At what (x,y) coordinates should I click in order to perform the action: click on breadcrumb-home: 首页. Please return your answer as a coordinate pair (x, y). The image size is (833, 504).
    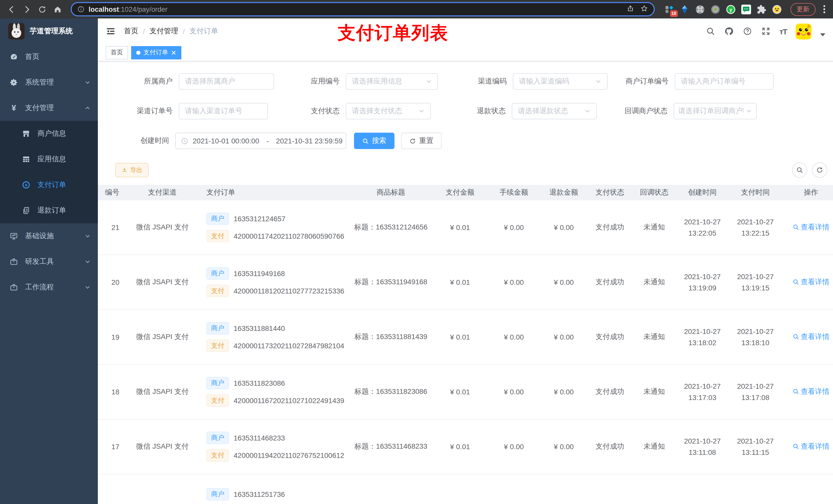
    Looking at the image, I should click on (131, 31).